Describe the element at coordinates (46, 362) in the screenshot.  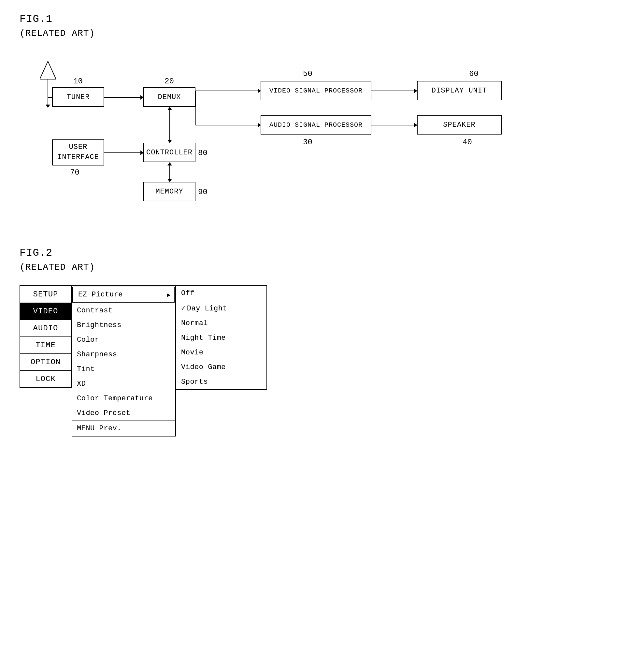
I see `menu-item-option: OPTION` at that location.